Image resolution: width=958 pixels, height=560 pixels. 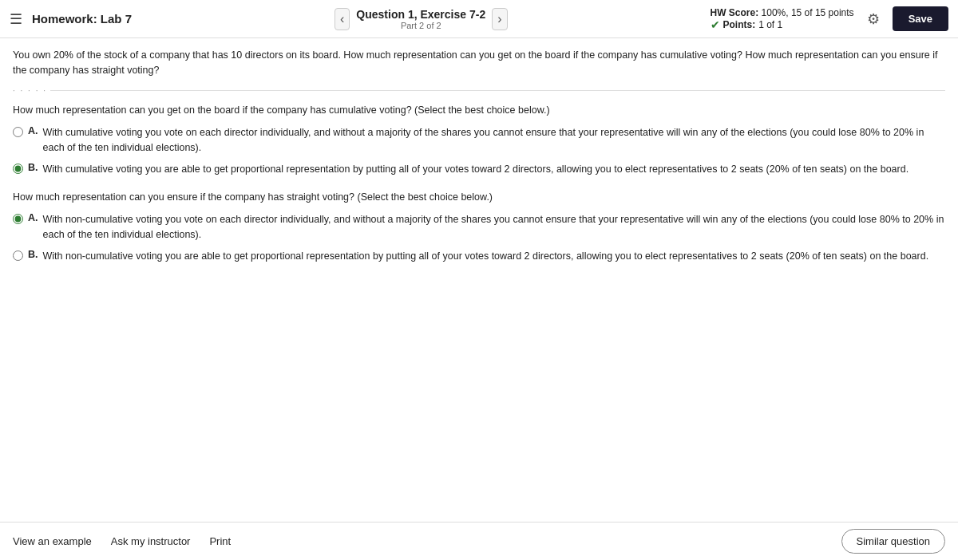 What do you see at coordinates (894, 541) in the screenshot?
I see `similar-question-button: Similar question` at bounding box center [894, 541].